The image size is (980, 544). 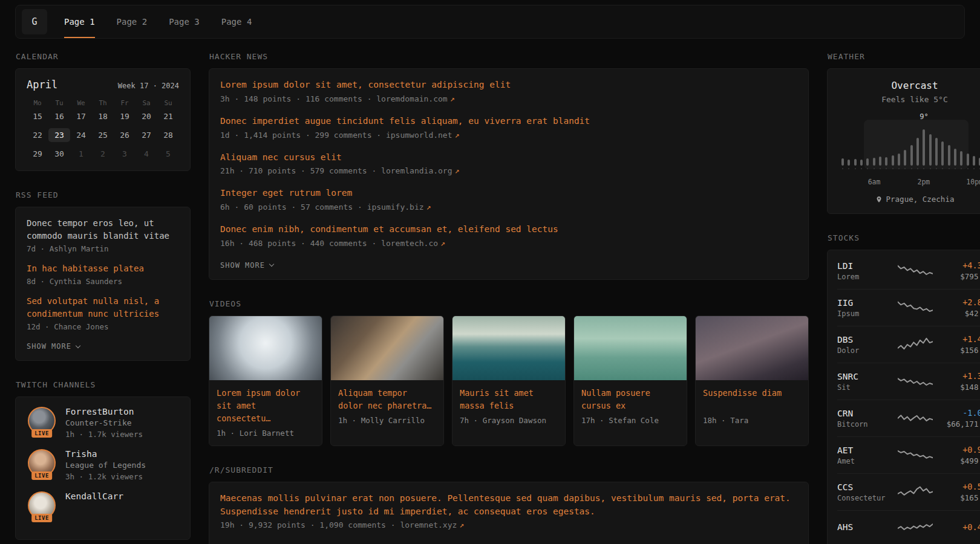 I want to click on news-item-domain: loremlandia.org↗, so click(x=420, y=170).